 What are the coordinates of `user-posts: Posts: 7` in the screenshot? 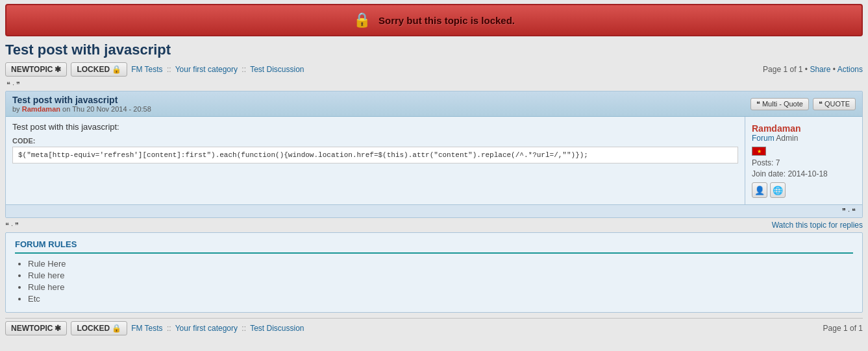 It's located at (804, 163).